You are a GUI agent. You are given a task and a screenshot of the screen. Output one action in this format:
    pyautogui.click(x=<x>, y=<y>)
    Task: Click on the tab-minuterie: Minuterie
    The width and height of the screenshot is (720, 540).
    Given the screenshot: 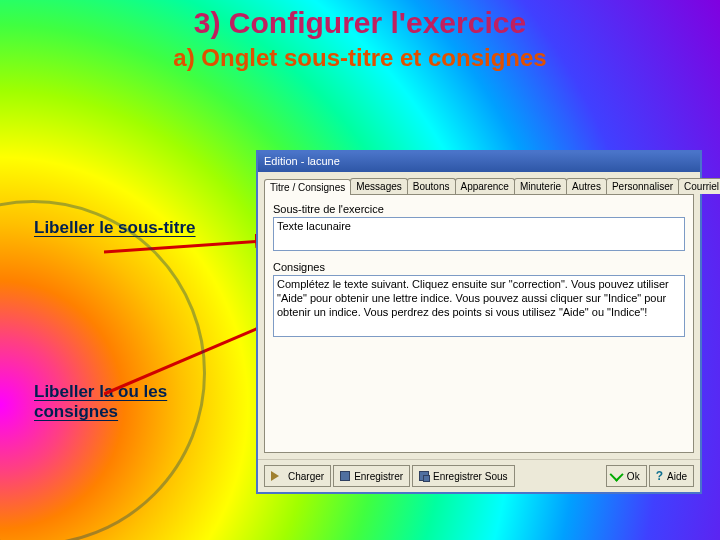 What is the action you would take?
    pyautogui.click(x=540, y=186)
    